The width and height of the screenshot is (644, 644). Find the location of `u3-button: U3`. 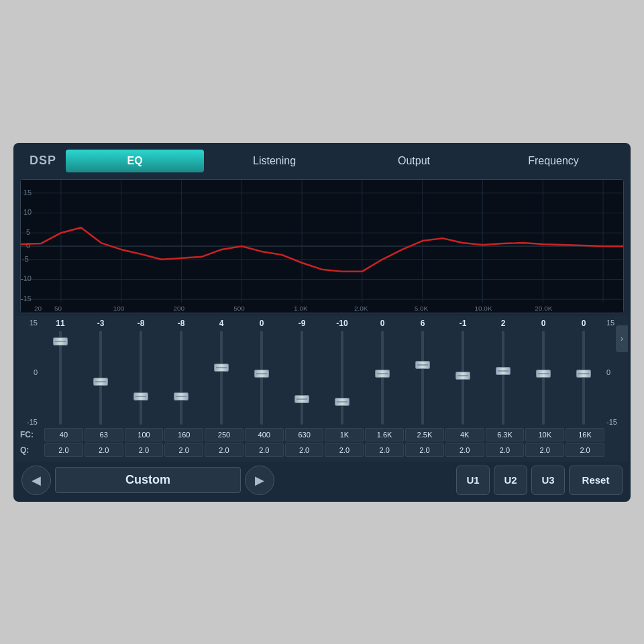

u3-button: U3 is located at coordinates (548, 480).